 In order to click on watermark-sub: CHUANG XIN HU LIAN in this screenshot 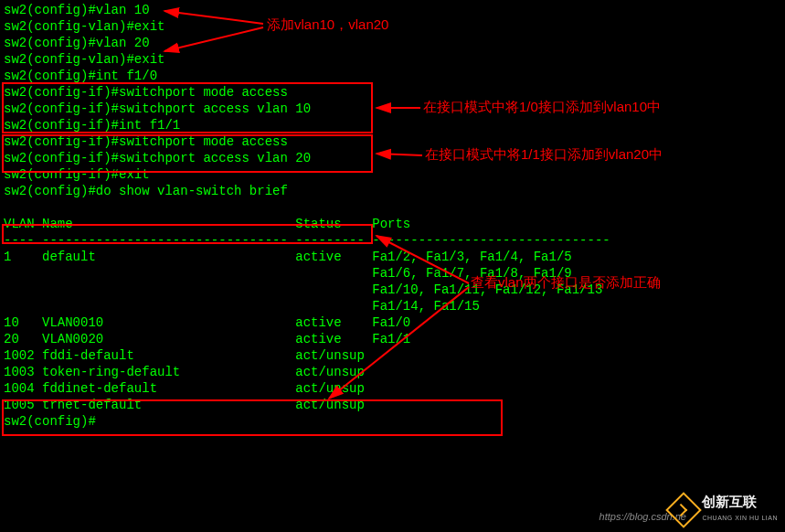, I will do `click(740, 518)`.